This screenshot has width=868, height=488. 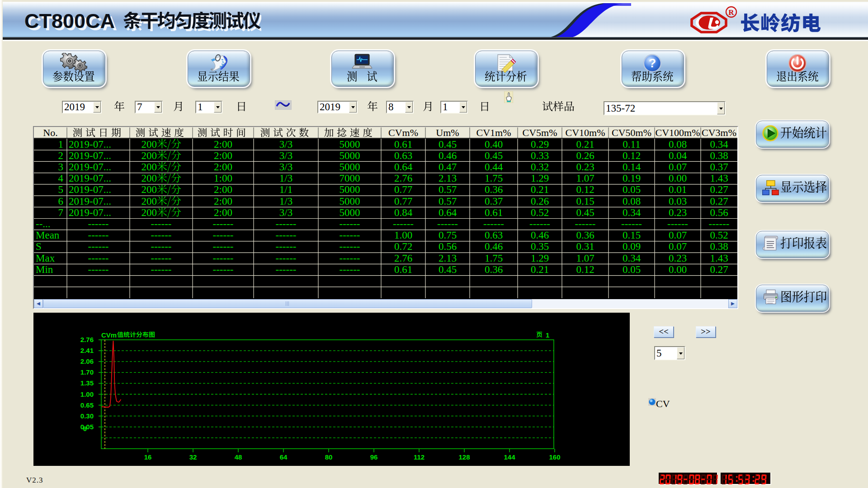 What do you see at coordinates (193, 457) in the screenshot?
I see `svg-text: 32` at bounding box center [193, 457].